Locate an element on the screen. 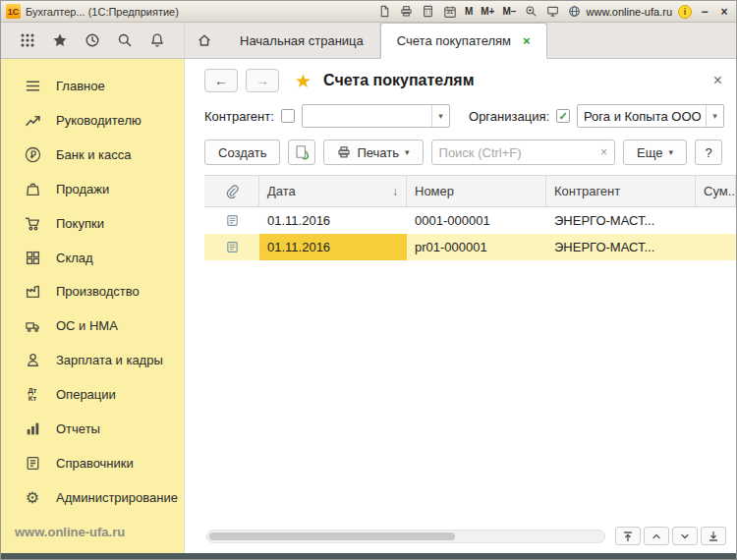 Image resolution: width=737 pixels, height=560 pixels. counterparty-combobox: ▾ is located at coordinates (375, 116).